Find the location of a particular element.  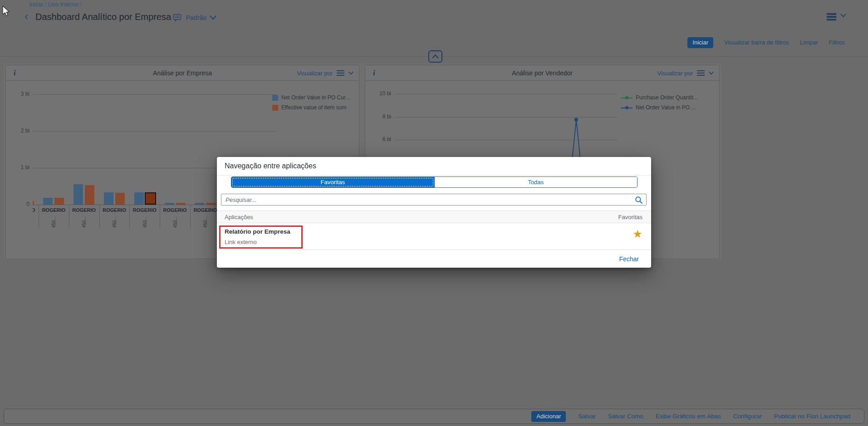

y-tick-label: 10 bi is located at coordinates (380, 93).